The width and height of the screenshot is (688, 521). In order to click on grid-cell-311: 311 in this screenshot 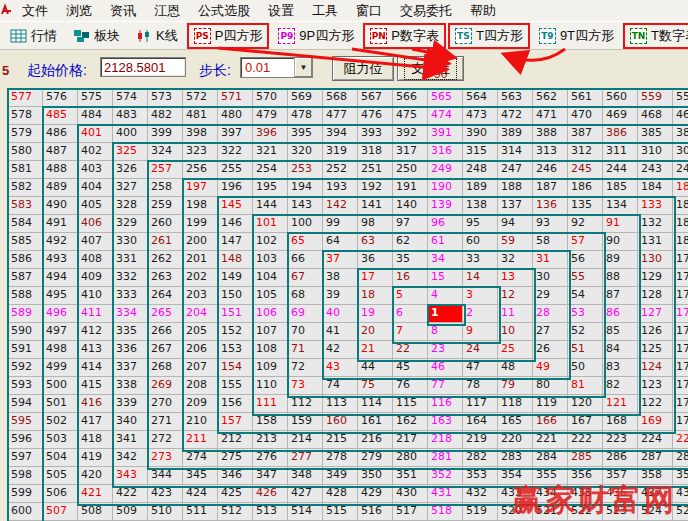, I will do `click(620, 152)`.